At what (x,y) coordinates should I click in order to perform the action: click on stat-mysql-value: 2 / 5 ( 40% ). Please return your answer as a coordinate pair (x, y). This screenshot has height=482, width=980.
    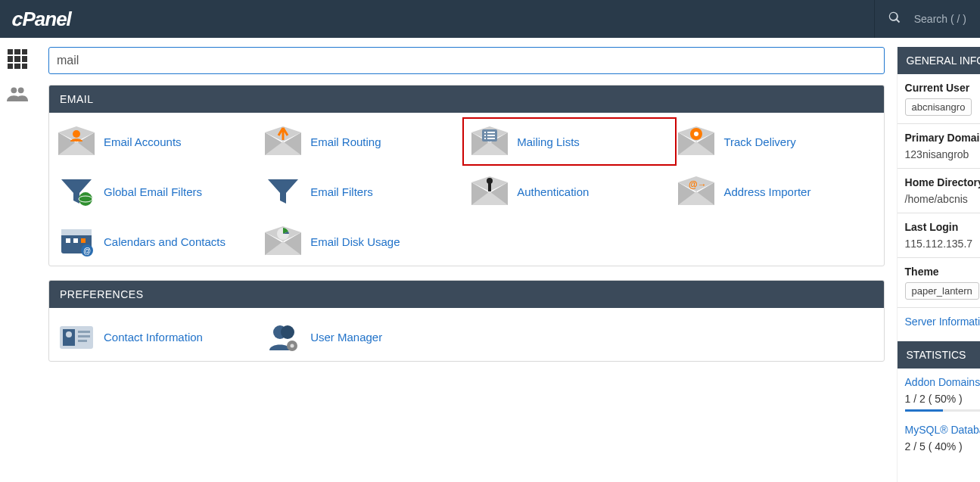
    Looking at the image, I should click on (938, 449).